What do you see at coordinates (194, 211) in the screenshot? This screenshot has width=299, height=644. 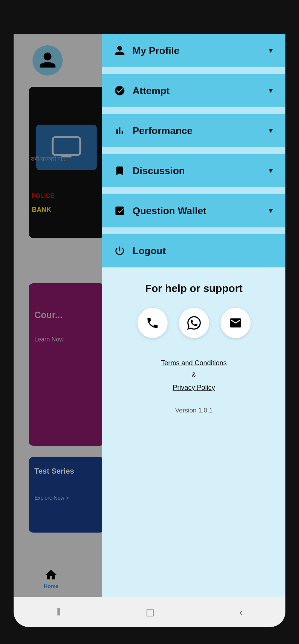 I see `menu-item-question-wallet: Question Wallet ▼` at bounding box center [194, 211].